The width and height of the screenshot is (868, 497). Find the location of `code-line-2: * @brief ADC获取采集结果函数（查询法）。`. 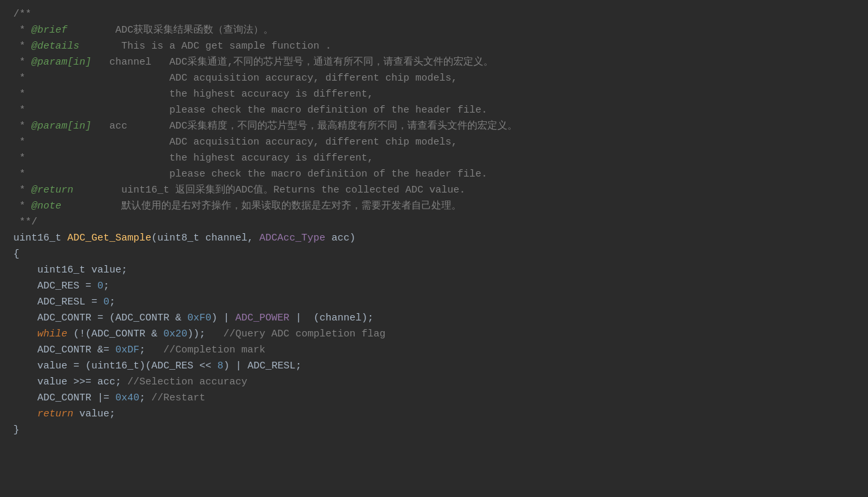

code-line-2: * @brief ADC获取采集结果函数（查询法）。 is located at coordinates (434, 31).